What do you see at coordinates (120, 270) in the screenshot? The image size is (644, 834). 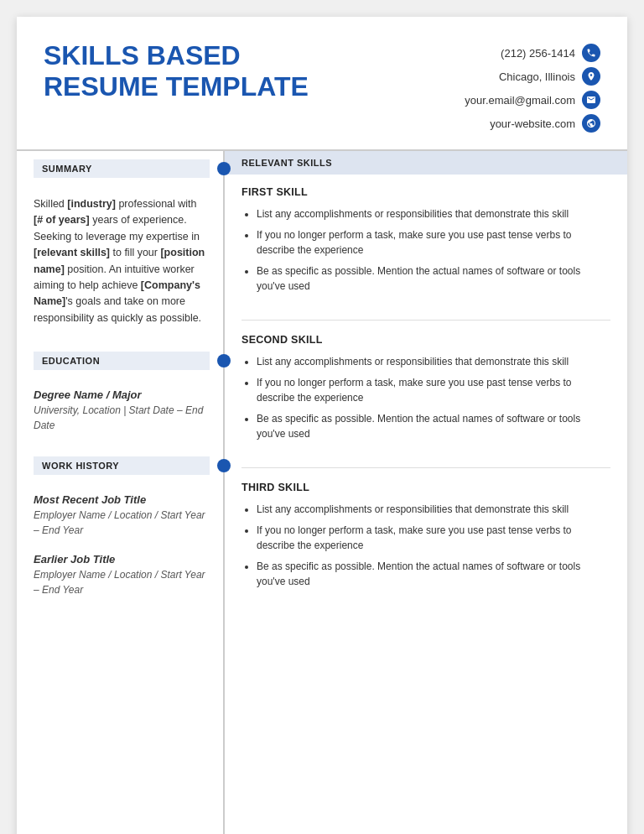 I see `summary-content: Skilled [industry] professional with [# …` at bounding box center [120, 270].